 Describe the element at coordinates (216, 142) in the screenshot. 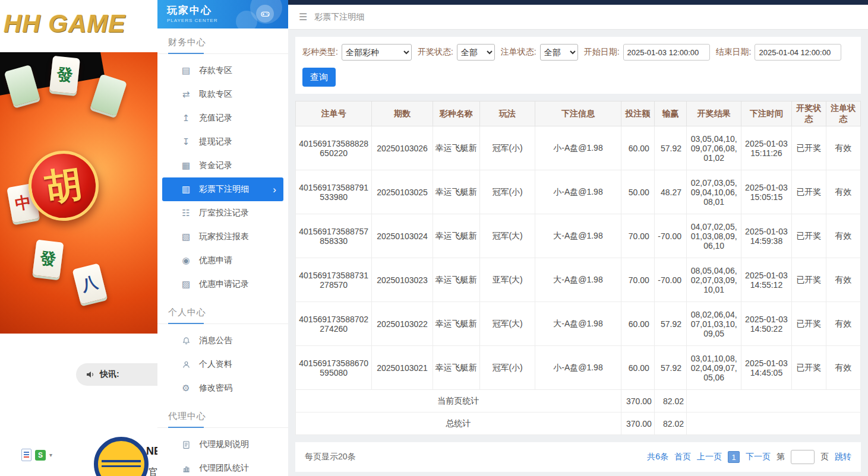

I see `sidebar-item-label: 提现记录` at that location.